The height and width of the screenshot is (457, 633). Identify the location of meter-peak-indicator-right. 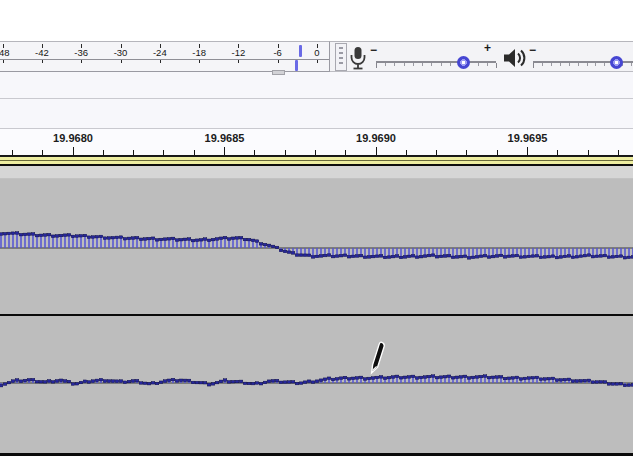
(296, 66).